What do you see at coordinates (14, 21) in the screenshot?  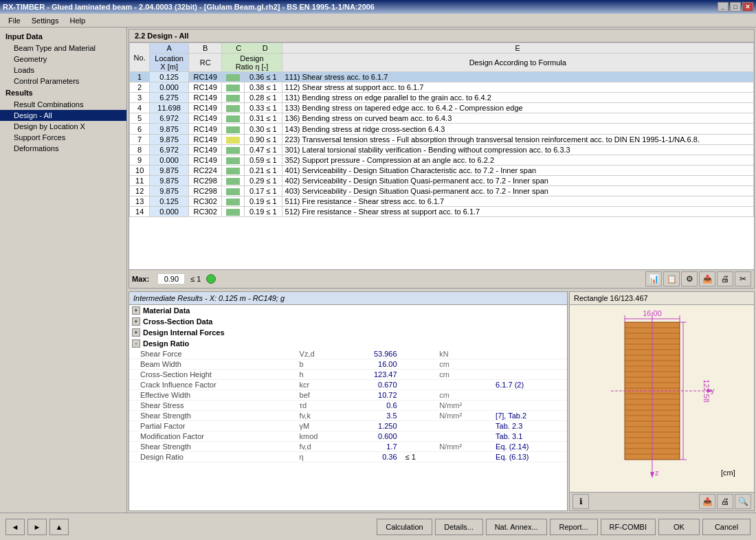 I see `menu-file: File` at bounding box center [14, 21].